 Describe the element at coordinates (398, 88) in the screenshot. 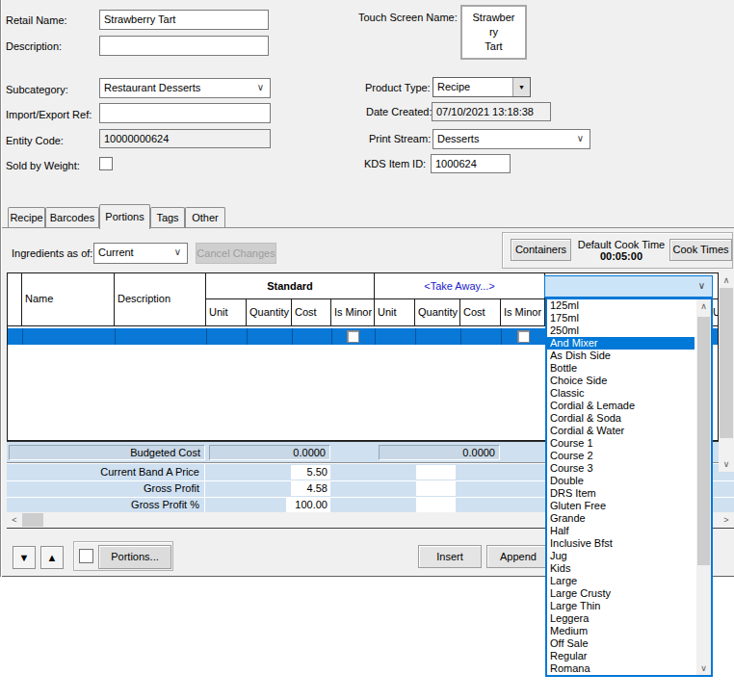

I see `product-type-label: Product Type:` at that location.